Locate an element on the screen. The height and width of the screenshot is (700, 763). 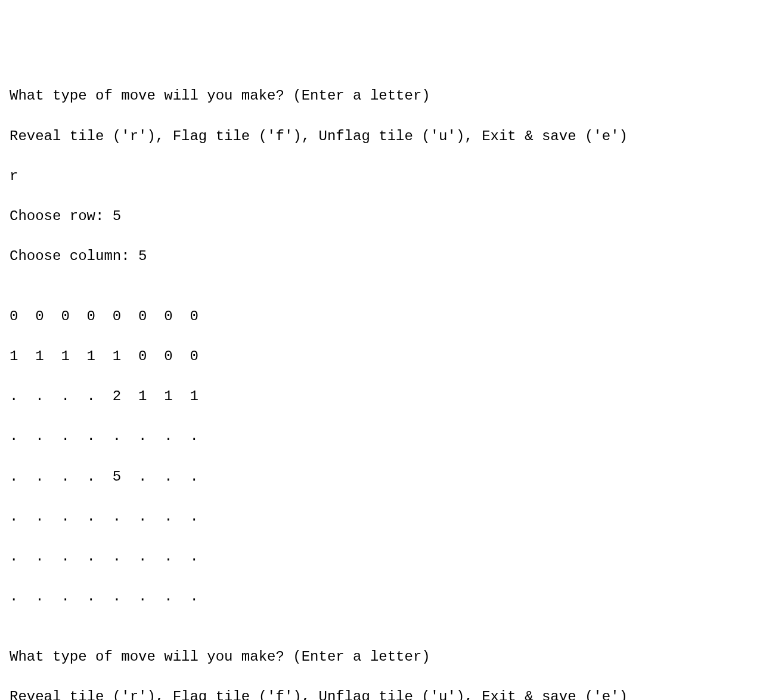
board-row: 1 1 1 1 1 0 0 0 is located at coordinates (382, 357).